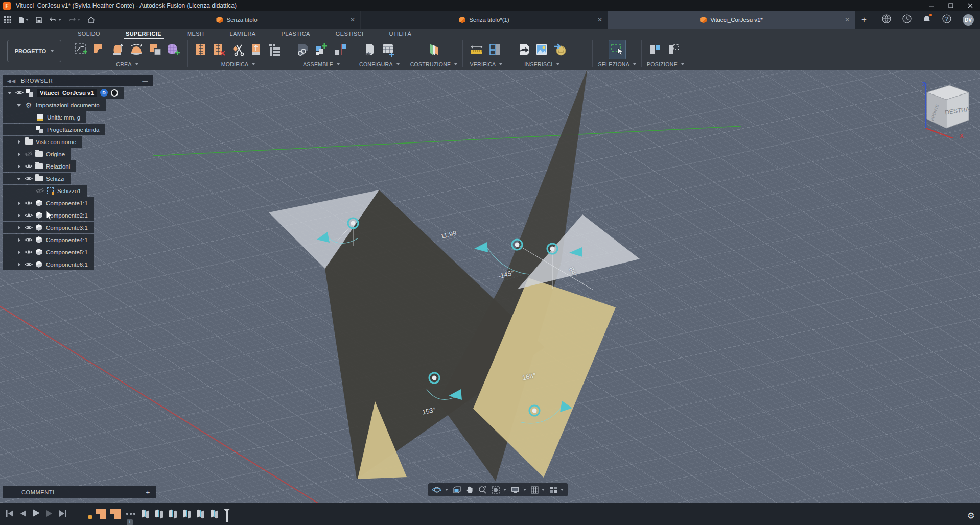 This screenshot has height=525, width=980. What do you see at coordinates (321, 64) in the screenshot?
I see `assemble-dropdown: ASSEMBLE` at bounding box center [321, 64].